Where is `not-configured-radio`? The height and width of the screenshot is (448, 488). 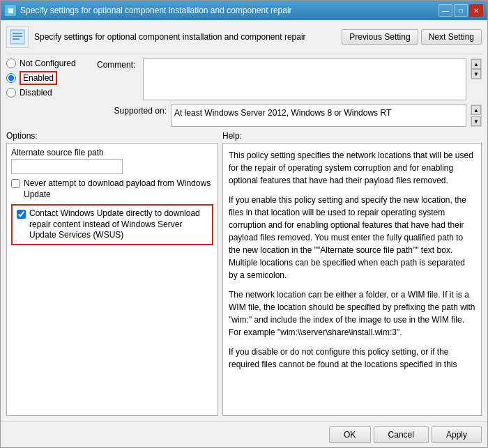 not-configured-radio is located at coordinates (11, 63).